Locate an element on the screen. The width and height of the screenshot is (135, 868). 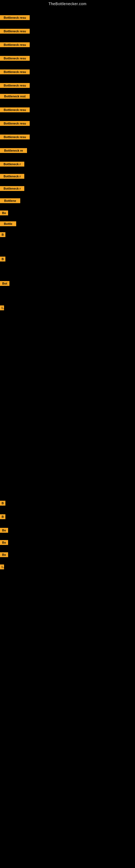
bottleneck-result-button: Bot is located at coordinates (5, 283).